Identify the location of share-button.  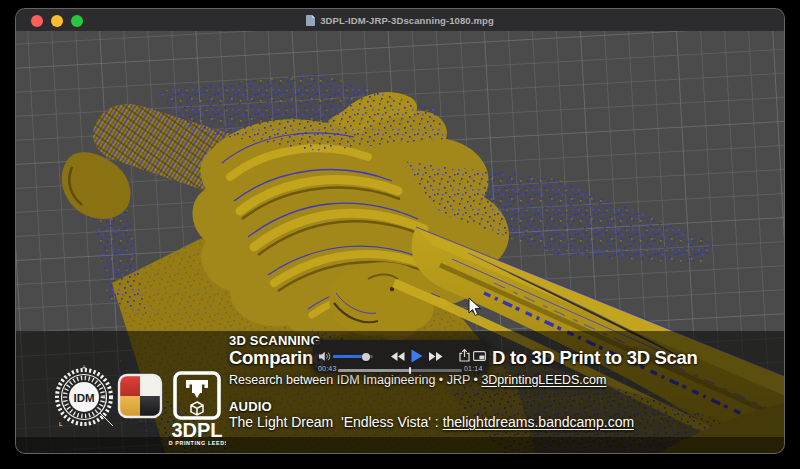
(464, 356).